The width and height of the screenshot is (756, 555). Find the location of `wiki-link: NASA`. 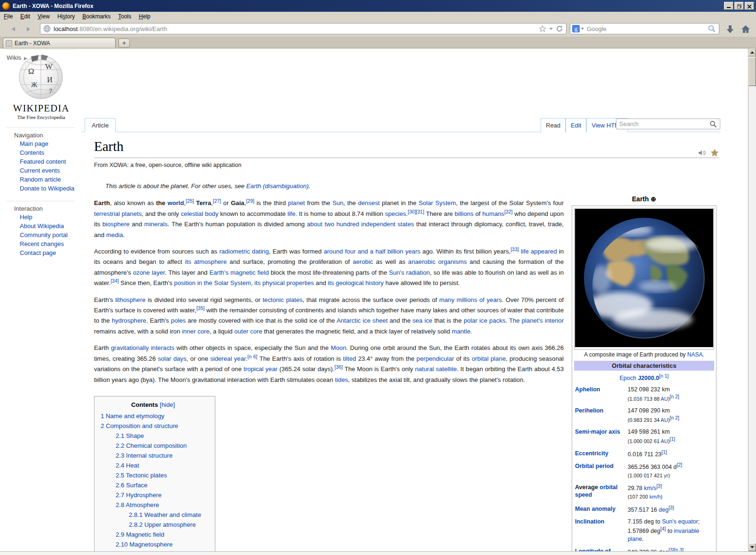

wiki-link: NASA is located at coordinates (695, 355).